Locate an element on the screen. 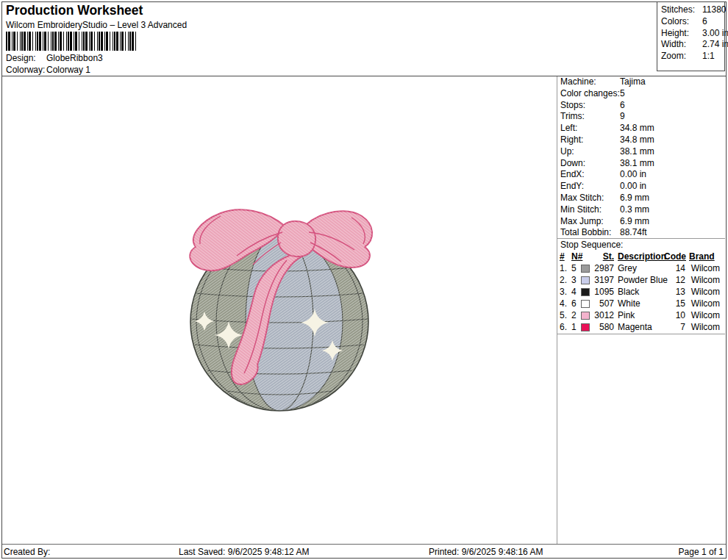  col-needle: N# is located at coordinates (577, 256).